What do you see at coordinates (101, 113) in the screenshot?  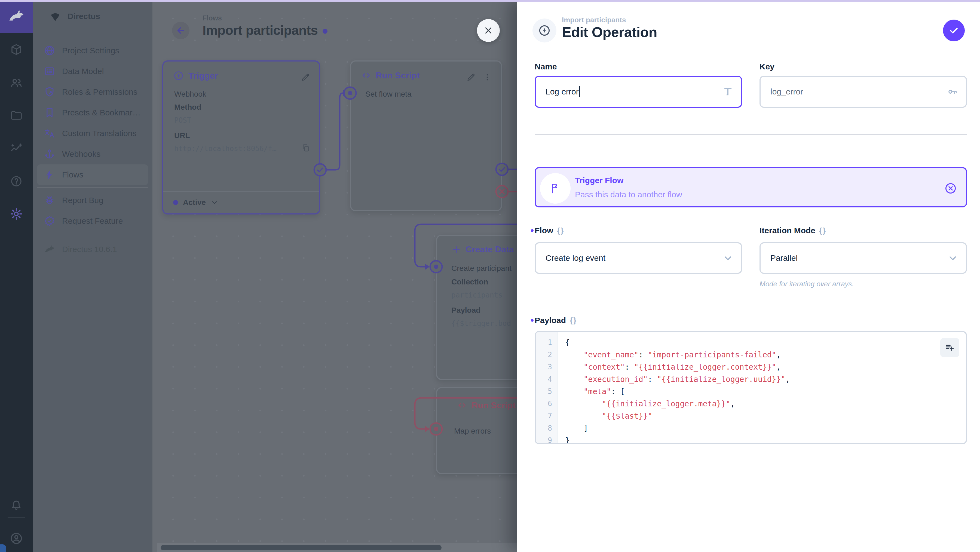 I see `sidebar-item-label: Presets & Bookmar…` at bounding box center [101, 113].